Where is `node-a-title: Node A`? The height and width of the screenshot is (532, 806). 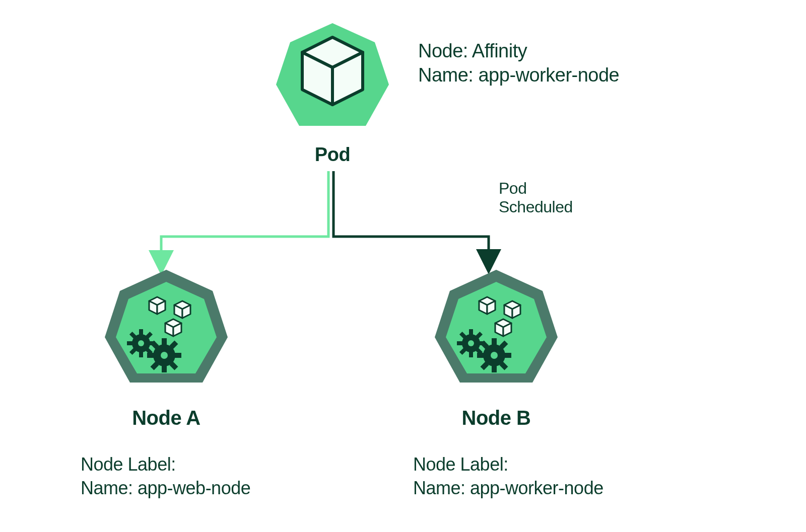 node-a-title: Node A is located at coordinates (166, 418).